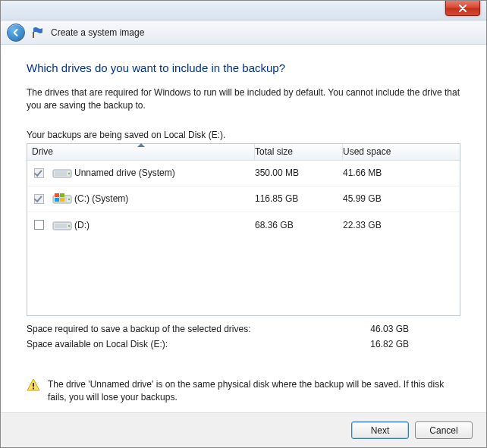 Image resolution: width=487 pixels, height=448 pixels. I want to click on back-arrow-icon, so click(16, 33).